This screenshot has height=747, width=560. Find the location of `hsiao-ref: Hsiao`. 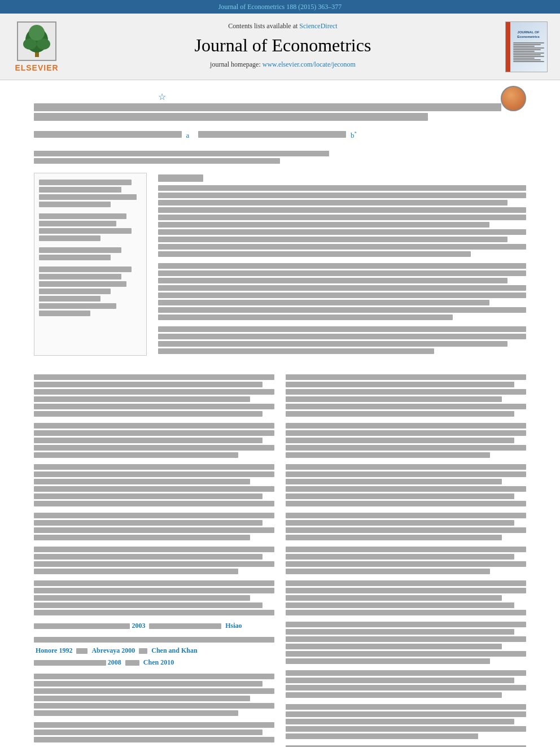

hsiao-ref: Hsiao is located at coordinates (234, 626).